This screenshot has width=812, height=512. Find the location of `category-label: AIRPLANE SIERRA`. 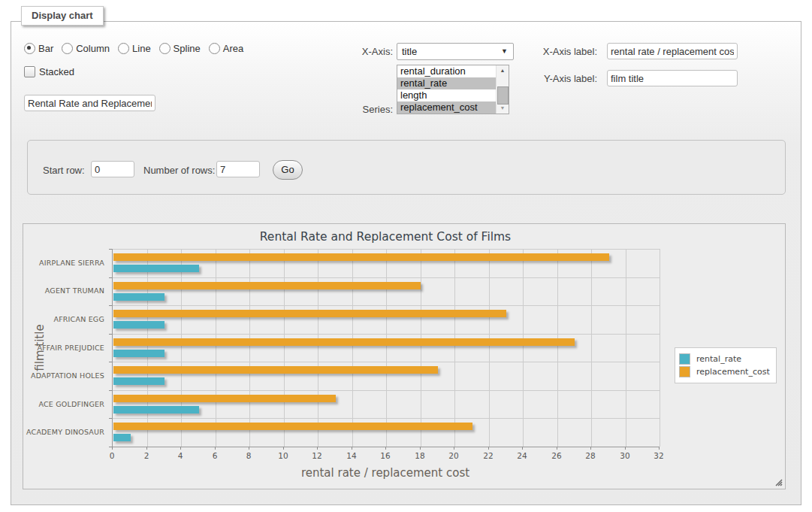

category-label: AIRPLANE SIERRA is located at coordinates (64, 263).